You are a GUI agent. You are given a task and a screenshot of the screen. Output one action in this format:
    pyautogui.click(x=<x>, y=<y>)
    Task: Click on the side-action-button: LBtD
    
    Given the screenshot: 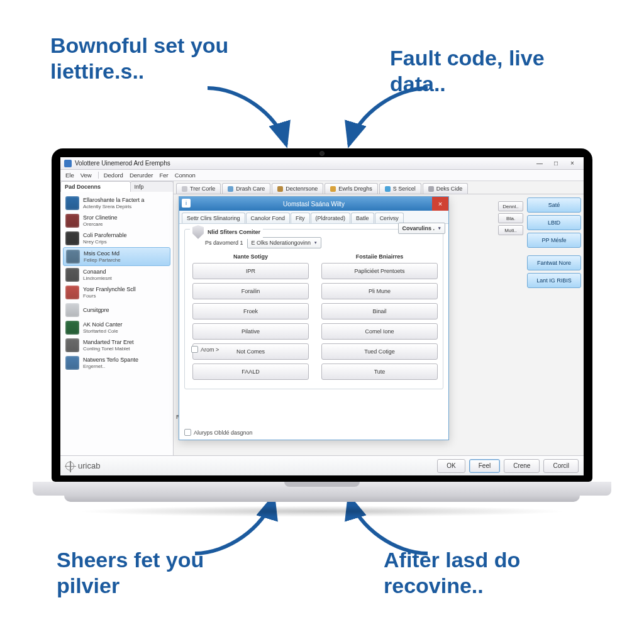 What is the action you would take?
    pyautogui.click(x=554, y=223)
    